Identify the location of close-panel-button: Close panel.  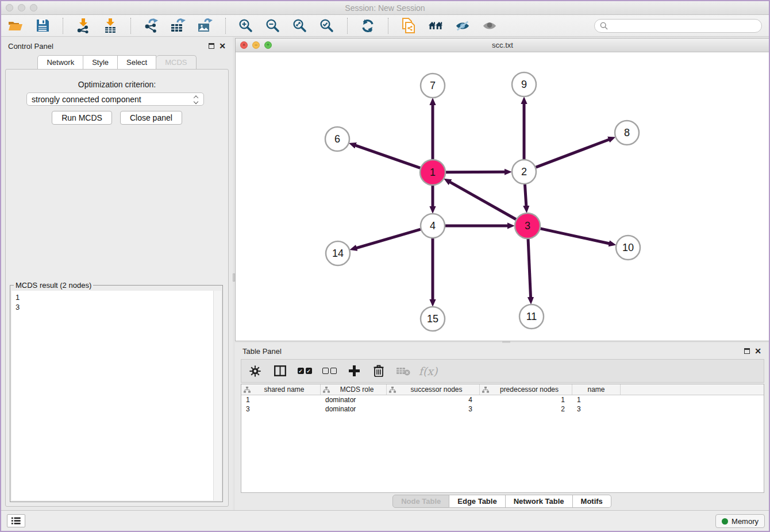
(151, 118).